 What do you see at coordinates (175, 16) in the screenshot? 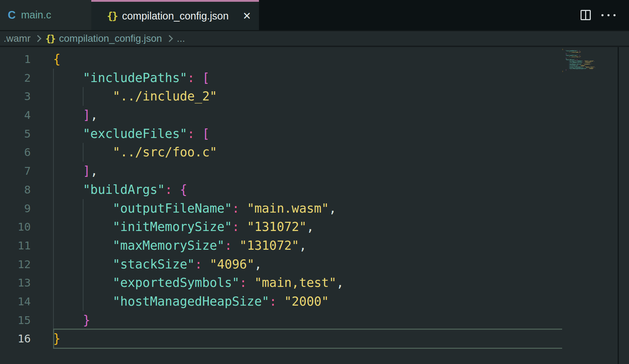
I see `tab-label-compilation-config-json: compilation_config.json` at bounding box center [175, 16].